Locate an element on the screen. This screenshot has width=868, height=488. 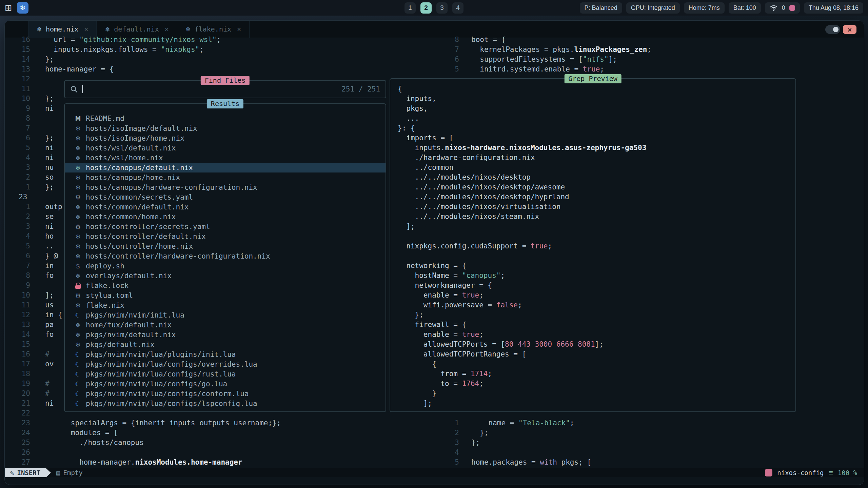
preview-line: ../../modules/nixos/desktop is located at coordinates (597, 178).